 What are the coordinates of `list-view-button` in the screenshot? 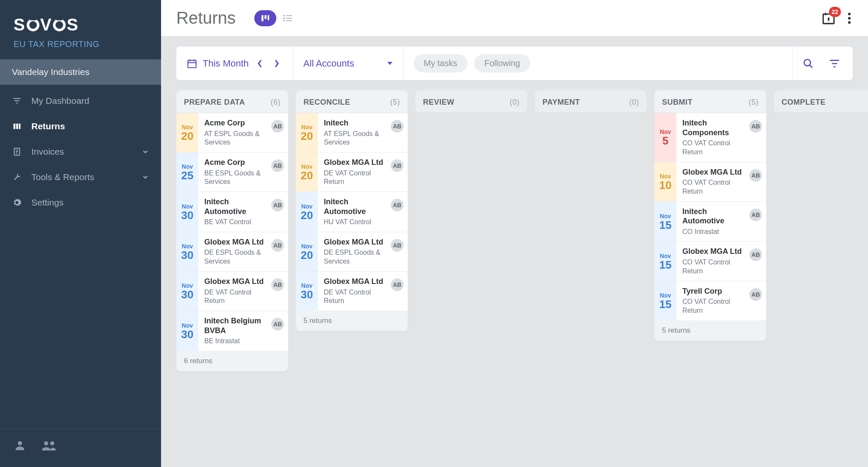 It's located at (288, 18).